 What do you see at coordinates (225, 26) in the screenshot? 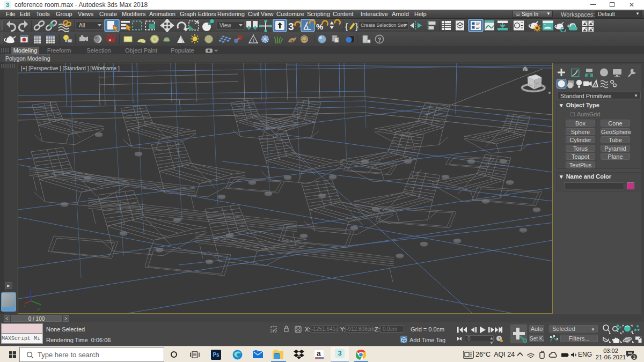
I see `svg-text: View` at bounding box center [225, 26].